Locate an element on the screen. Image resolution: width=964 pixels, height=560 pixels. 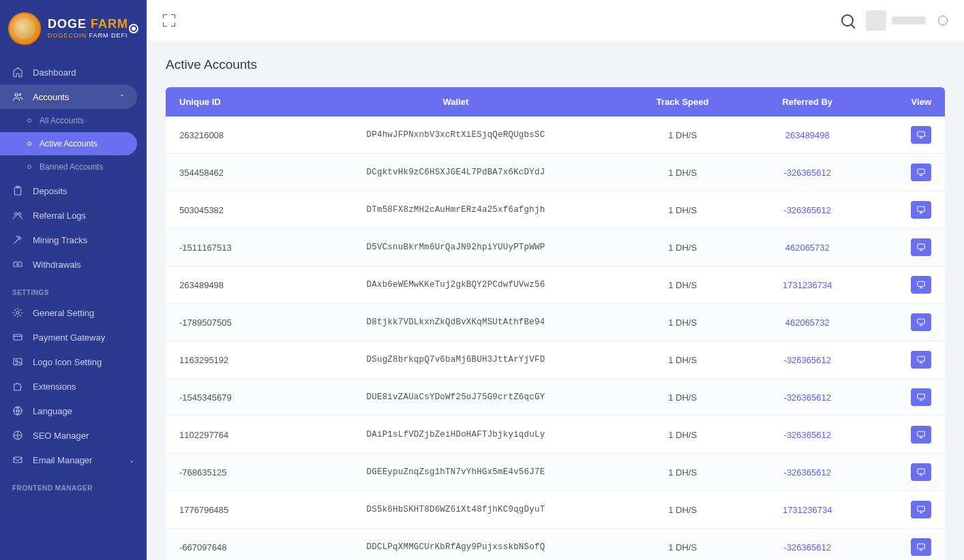
table-row: -667097648DDCLPqXMMGCUrKbRfAgy9PujxsskbN… is located at coordinates (555, 545).